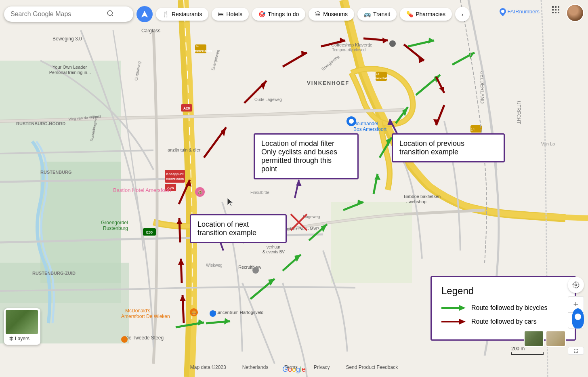  Describe the element at coordinates (184, 150) in the screenshot. I see `svg-text: anzijn tuin & dier` at that location.